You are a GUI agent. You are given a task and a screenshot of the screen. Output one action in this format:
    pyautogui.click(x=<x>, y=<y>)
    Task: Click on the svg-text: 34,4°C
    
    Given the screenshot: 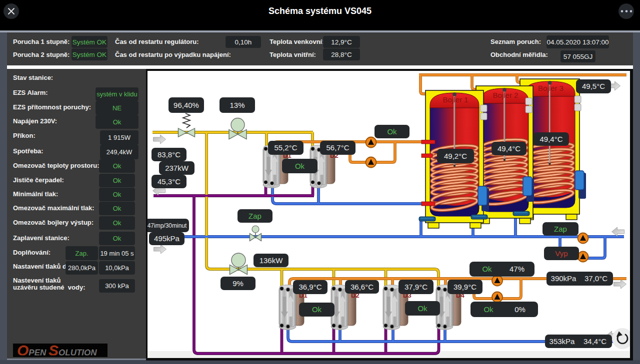 What is the action you would take?
    pyautogui.click(x=595, y=342)
    